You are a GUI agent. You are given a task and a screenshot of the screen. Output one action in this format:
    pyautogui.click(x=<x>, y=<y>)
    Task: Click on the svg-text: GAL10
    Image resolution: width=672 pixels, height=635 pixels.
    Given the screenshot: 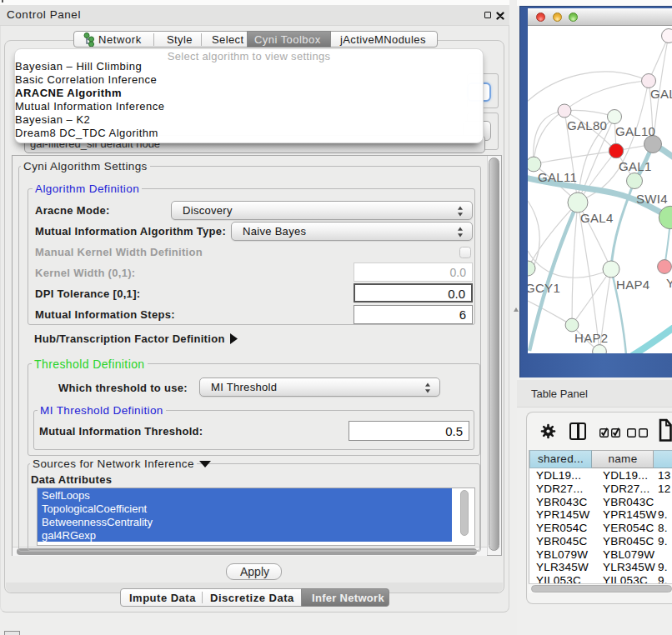 What is the action you would take?
    pyautogui.click(x=635, y=132)
    